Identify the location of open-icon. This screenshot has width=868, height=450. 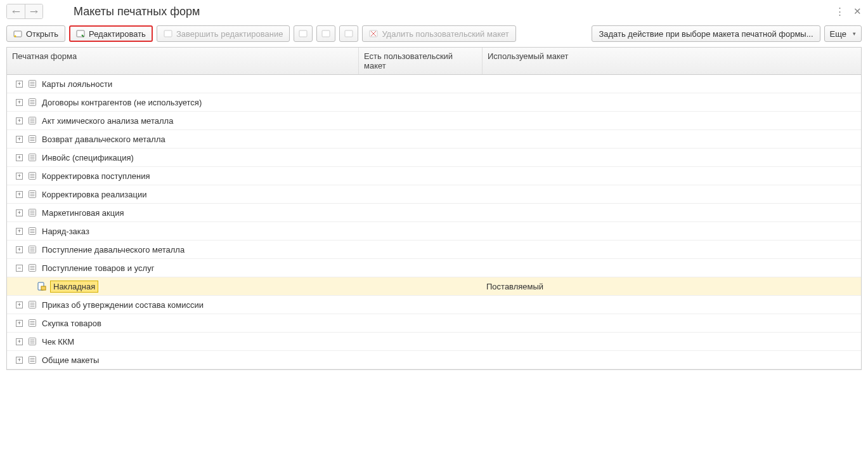
(18, 34).